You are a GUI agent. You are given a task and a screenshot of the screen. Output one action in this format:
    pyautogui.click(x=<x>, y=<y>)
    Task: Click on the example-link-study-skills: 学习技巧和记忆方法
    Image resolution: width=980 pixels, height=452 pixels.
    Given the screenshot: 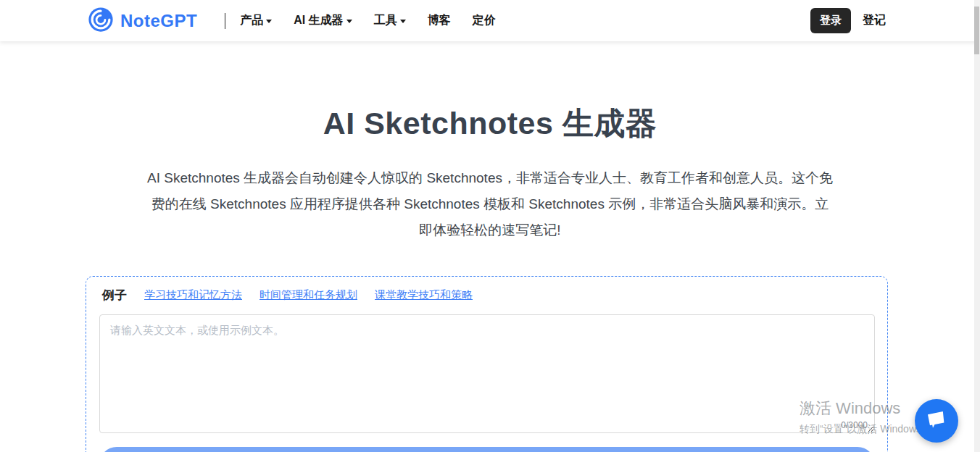 What is the action you would take?
    pyautogui.click(x=193, y=296)
    